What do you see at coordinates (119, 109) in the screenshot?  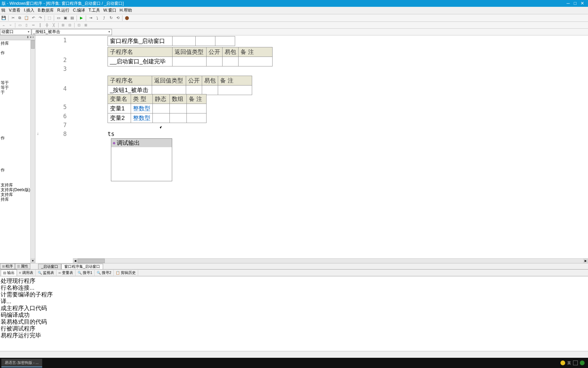 I see `var-name: 变量1` at bounding box center [119, 109].